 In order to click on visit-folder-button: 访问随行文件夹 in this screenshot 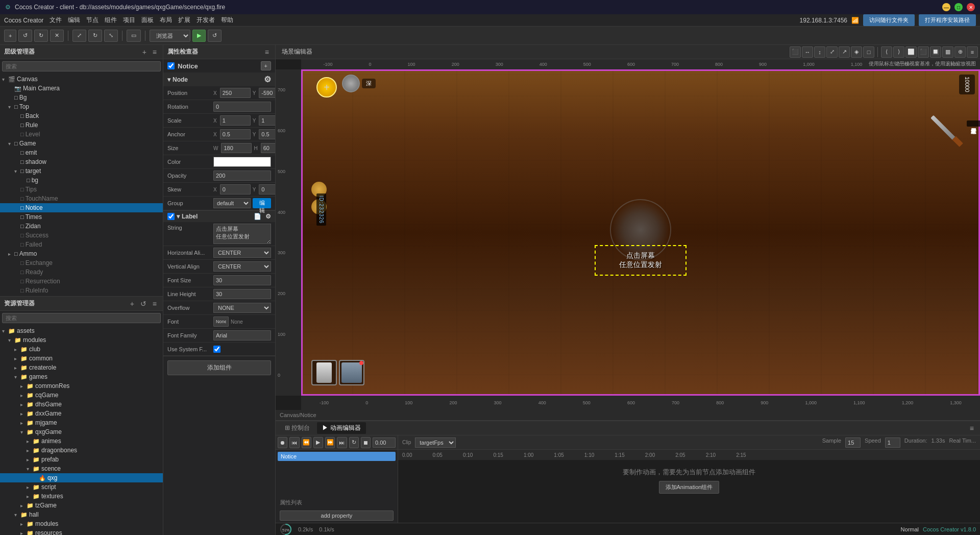, I will do `click(889, 20)`.